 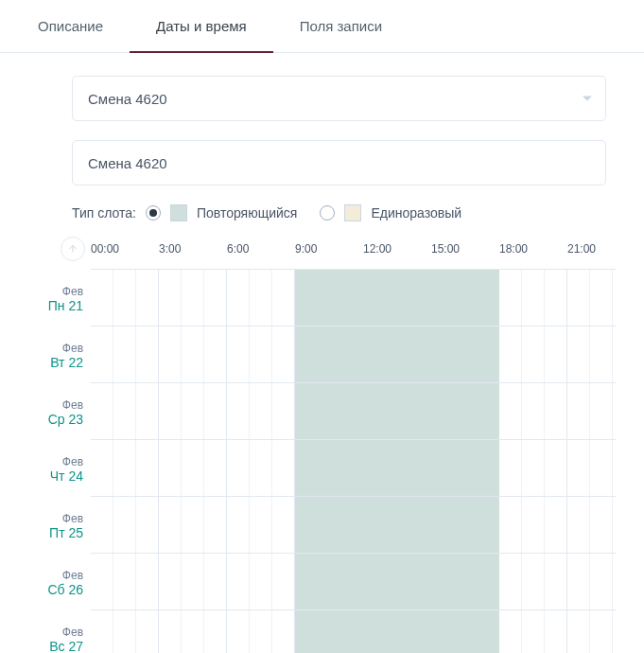 I want to click on day-dow-link: Вт 22, so click(x=66, y=362).